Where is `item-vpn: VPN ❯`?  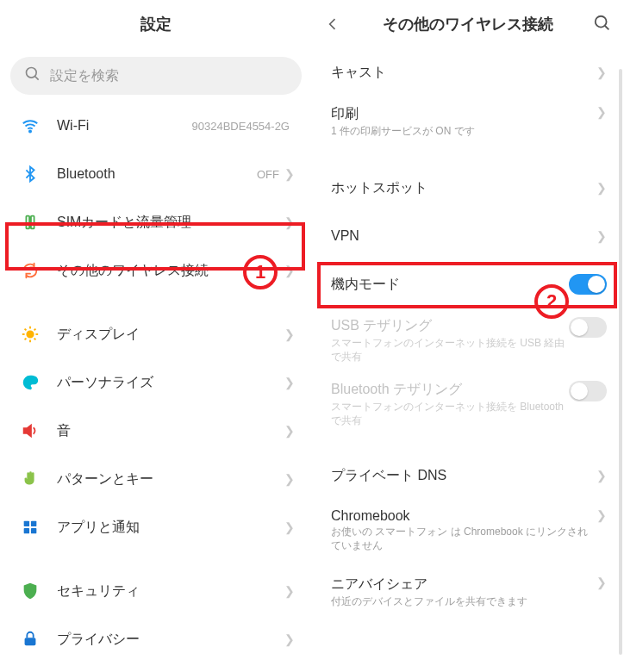
item-vpn: VPN ❯ is located at coordinates (468, 236).